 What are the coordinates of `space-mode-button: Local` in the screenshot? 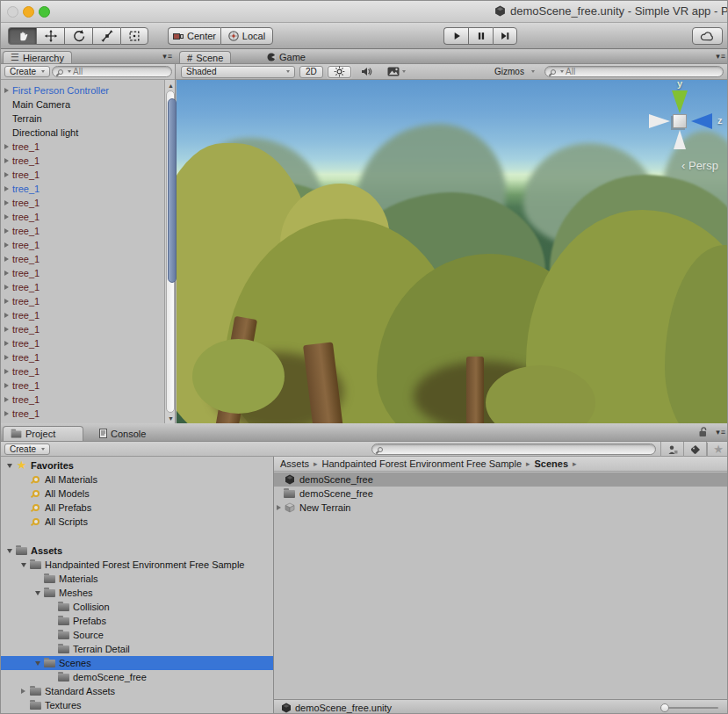 It's located at (247, 36).